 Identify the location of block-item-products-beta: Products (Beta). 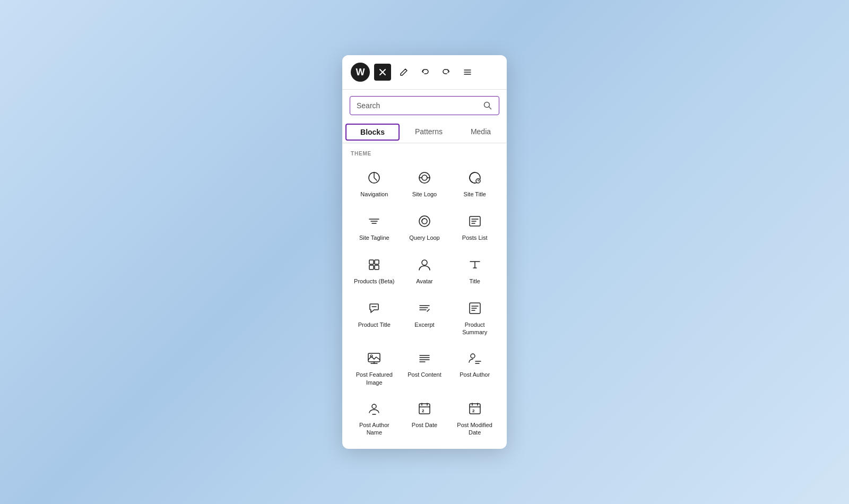
(375, 270).